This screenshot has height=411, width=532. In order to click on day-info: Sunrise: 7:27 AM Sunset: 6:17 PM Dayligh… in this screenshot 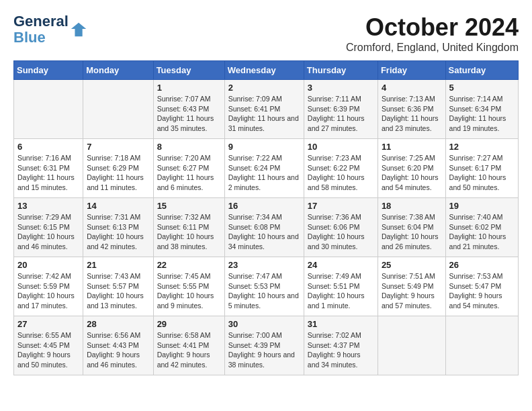, I will do `click(482, 173)`.